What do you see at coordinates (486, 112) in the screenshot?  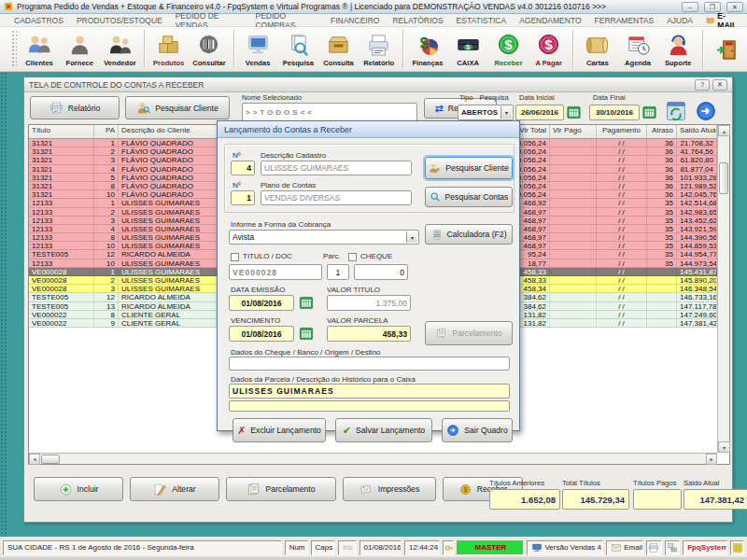 I see `tipo-pesquisa-dropdown: ABERTOS ▾` at bounding box center [486, 112].